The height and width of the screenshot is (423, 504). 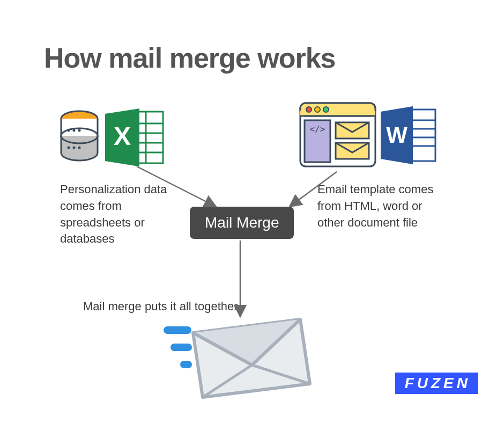 What do you see at coordinates (408, 135) in the screenshot?
I see `word-icon: W` at bounding box center [408, 135].